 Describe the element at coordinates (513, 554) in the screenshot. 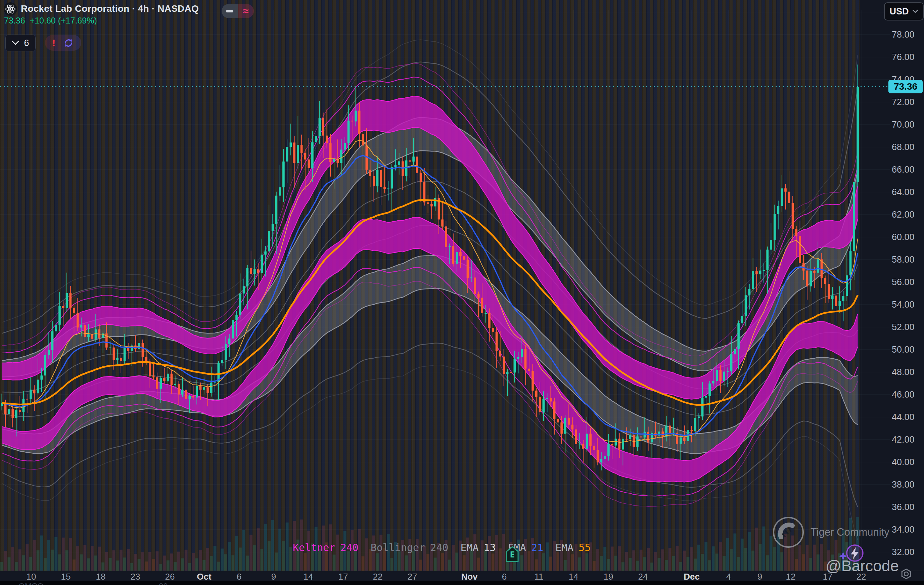

I see `earnings-marker: E` at that location.